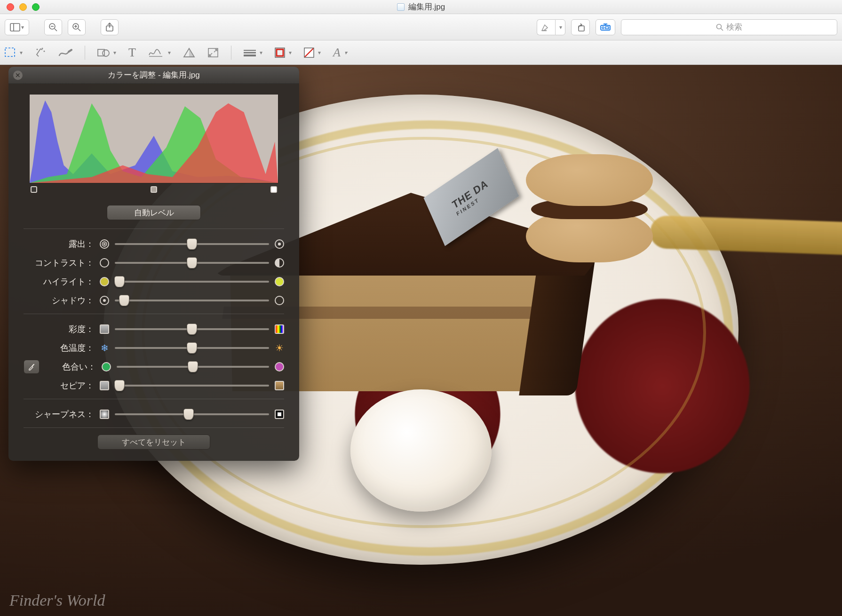 The width and height of the screenshot is (842, 616). I want to click on search-icon, so click(720, 27).